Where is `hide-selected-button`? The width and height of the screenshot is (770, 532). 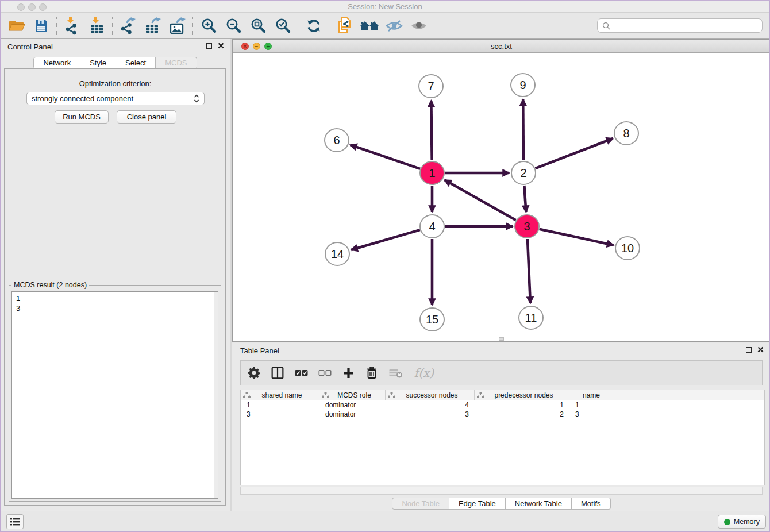
hide-selected-button is located at coordinates (394, 26).